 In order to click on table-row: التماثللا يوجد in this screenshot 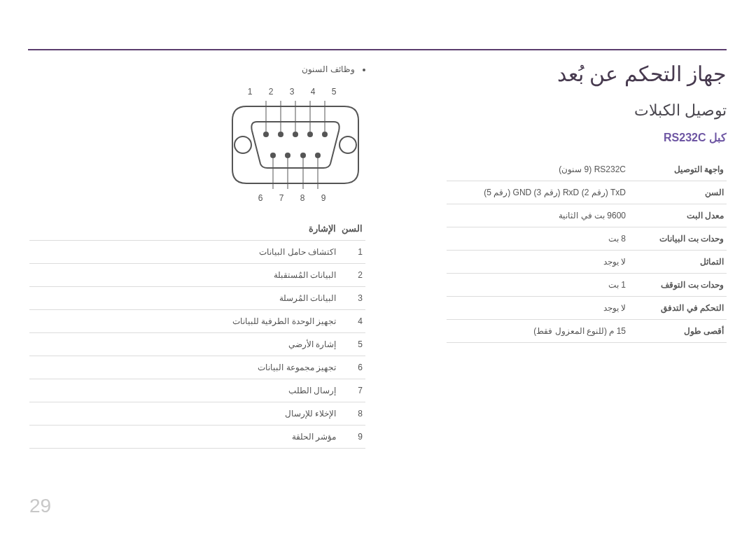, I will do `click(587, 262)`.